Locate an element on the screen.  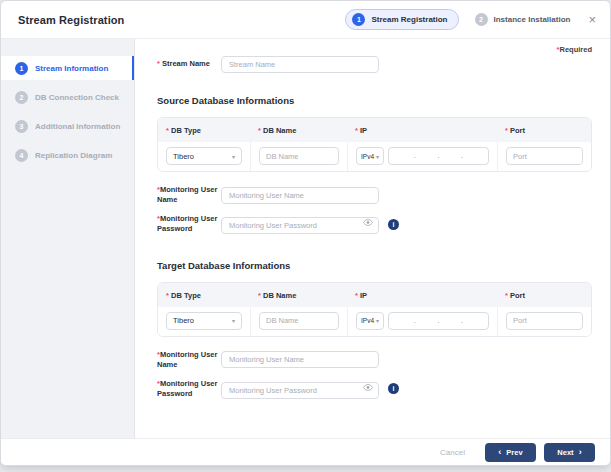
target-monitoring-password-input is located at coordinates (300, 390).